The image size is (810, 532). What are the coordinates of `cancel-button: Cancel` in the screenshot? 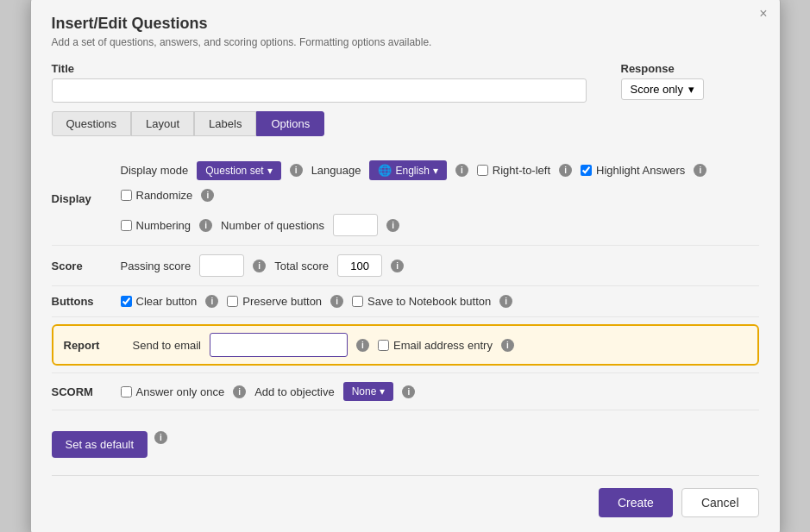 It's located at (720, 503).